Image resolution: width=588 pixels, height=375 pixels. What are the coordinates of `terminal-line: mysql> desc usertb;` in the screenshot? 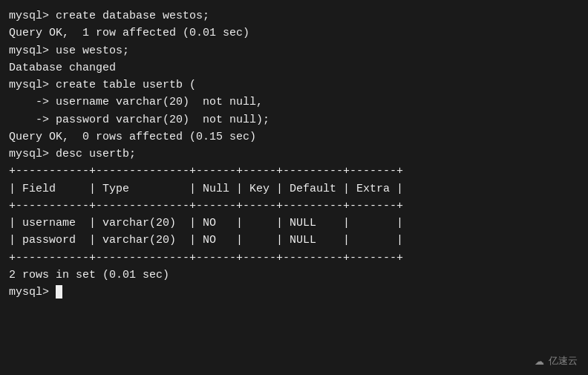 It's located at (294, 154).